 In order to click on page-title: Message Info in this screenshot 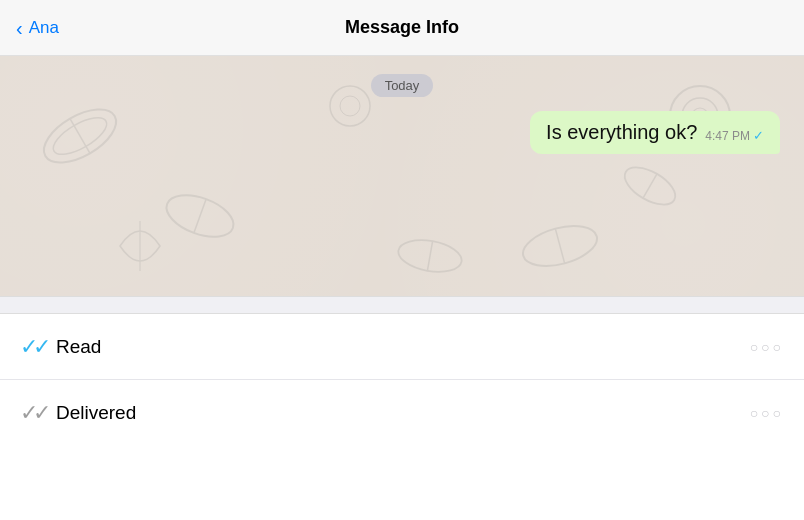, I will do `click(402, 28)`.